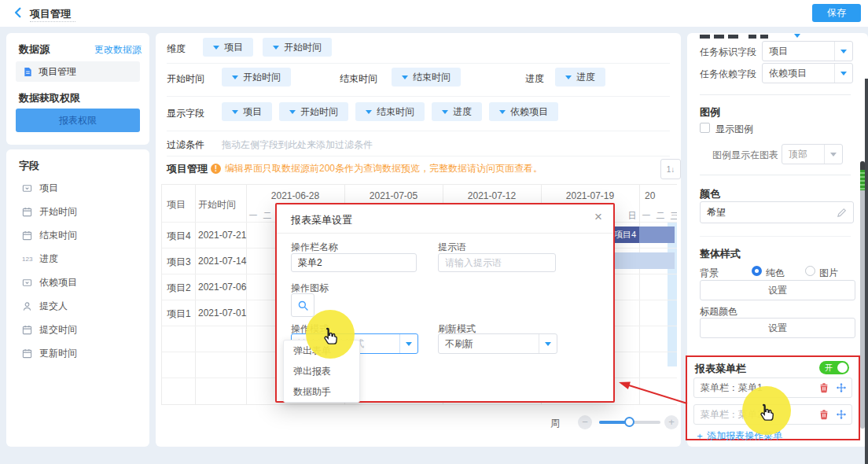  What do you see at coordinates (807, 51) in the screenshot?
I see `task-id-select: 项目` at bounding box center [807, 51].